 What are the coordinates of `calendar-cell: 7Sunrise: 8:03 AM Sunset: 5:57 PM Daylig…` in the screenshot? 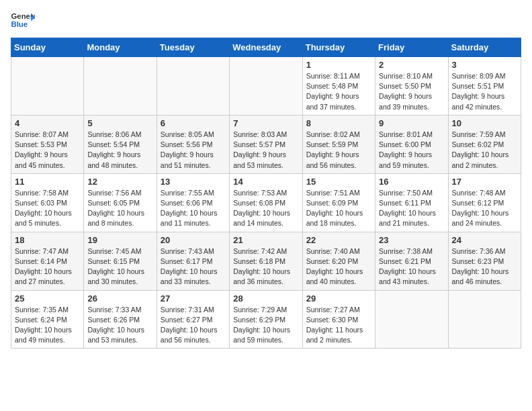 It's located at (266, 144).